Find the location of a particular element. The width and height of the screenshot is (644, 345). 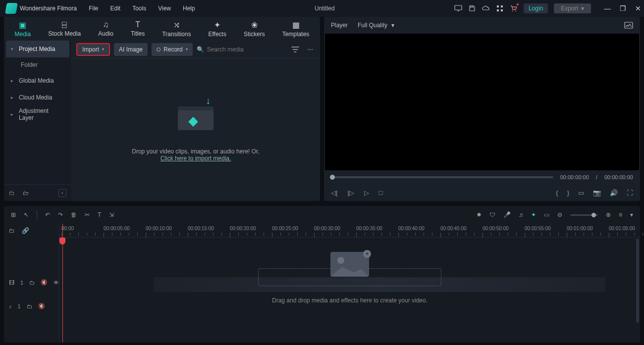

cursor-icon: ↖ is located at coordinates (26, 215).